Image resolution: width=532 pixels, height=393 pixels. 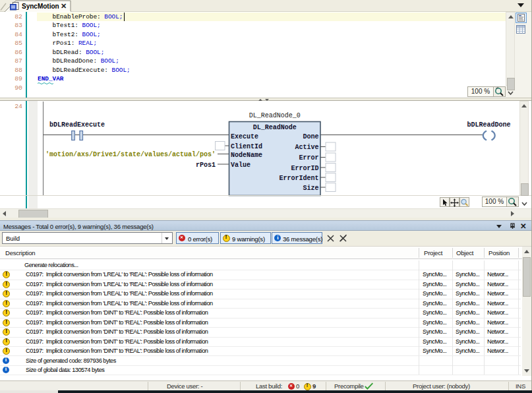 What do you see at coordinates (77, 125) in the screenshot?
I see `svg-text: bDLReadExecute` at bounding box center [77, 125].